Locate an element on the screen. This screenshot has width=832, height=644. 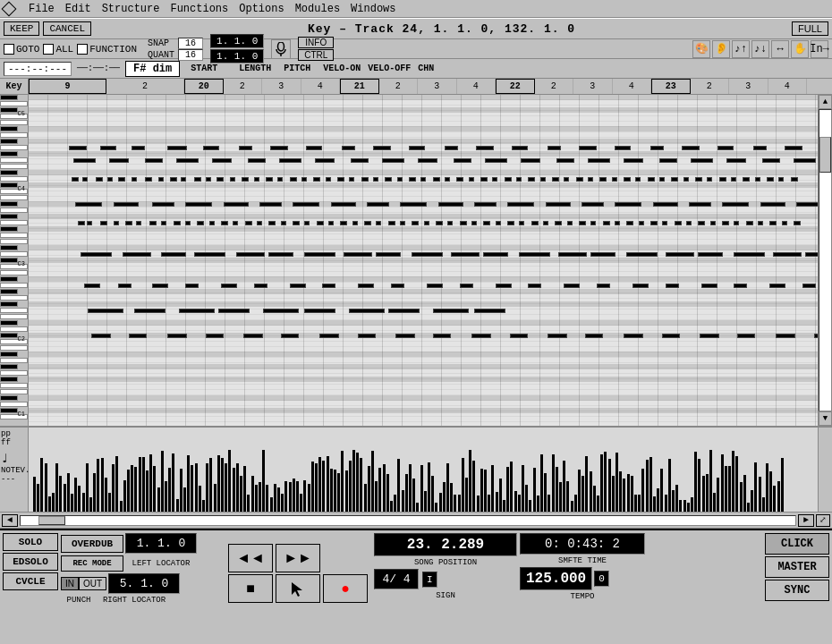
hscroll-track is located at coordinates (408, 521).